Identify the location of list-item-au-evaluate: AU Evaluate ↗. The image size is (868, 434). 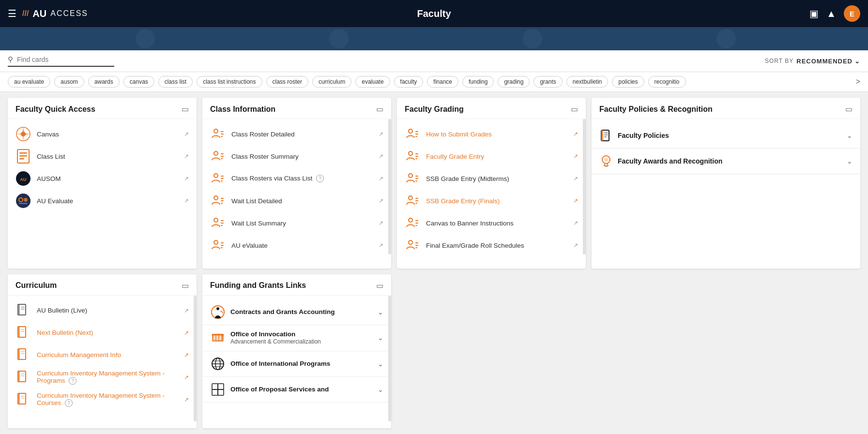
(102, 201).